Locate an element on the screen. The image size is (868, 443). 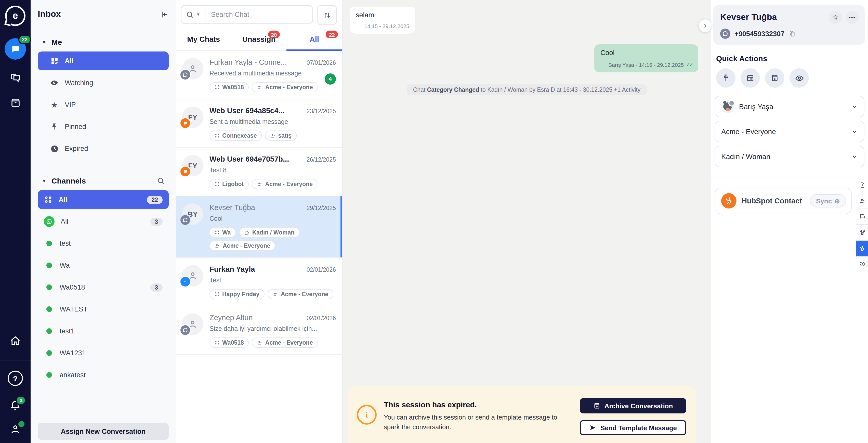
send-template-message-button: Send Template Message is located at coordinates (633, 427).